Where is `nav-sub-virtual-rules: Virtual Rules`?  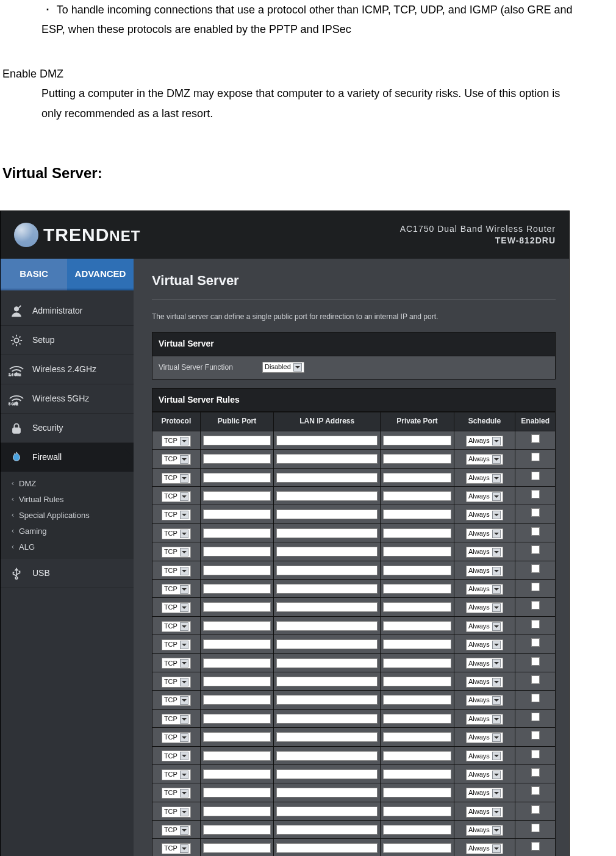
nav-sub-virtual-rules: Virtual Rules is located at coordinates (73, 500).